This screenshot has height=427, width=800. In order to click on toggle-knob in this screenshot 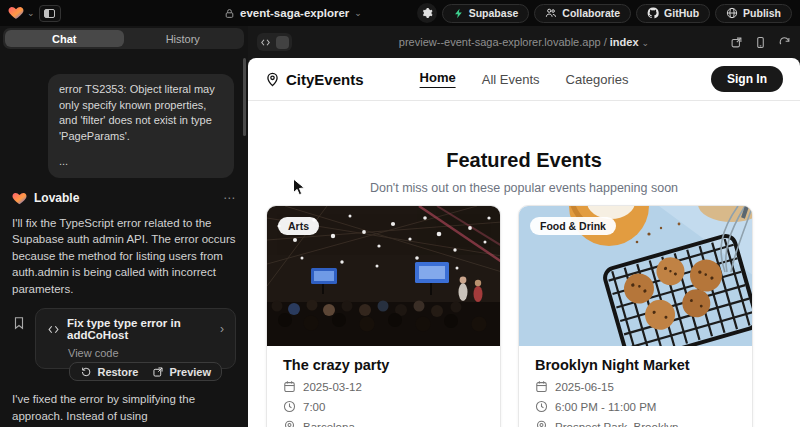, I will do `click(282, 42)`.